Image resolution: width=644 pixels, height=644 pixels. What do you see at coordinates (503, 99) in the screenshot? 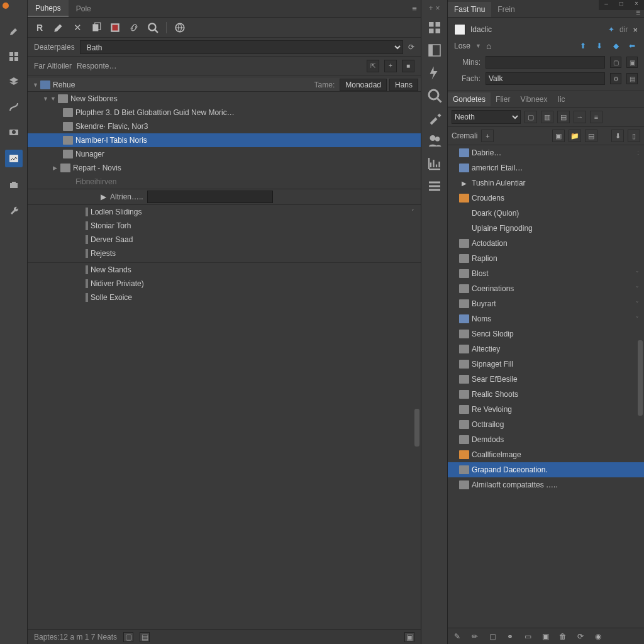
I see `subtab-flier: Flier` at bounding box center [503, 99].